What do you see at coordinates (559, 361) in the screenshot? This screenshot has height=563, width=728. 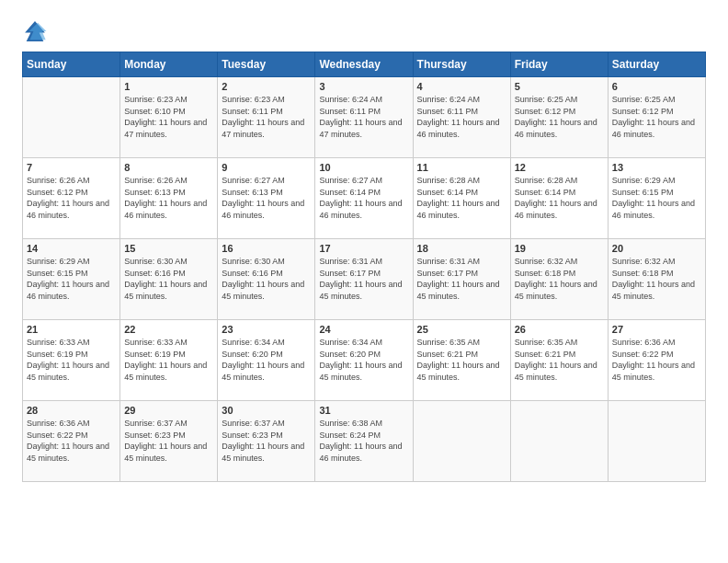 I see `calendar-cell: 26Sunrise: 6:35 AM Sunset: 6:21 PM Dayli…` at bounding box center [559, 361].